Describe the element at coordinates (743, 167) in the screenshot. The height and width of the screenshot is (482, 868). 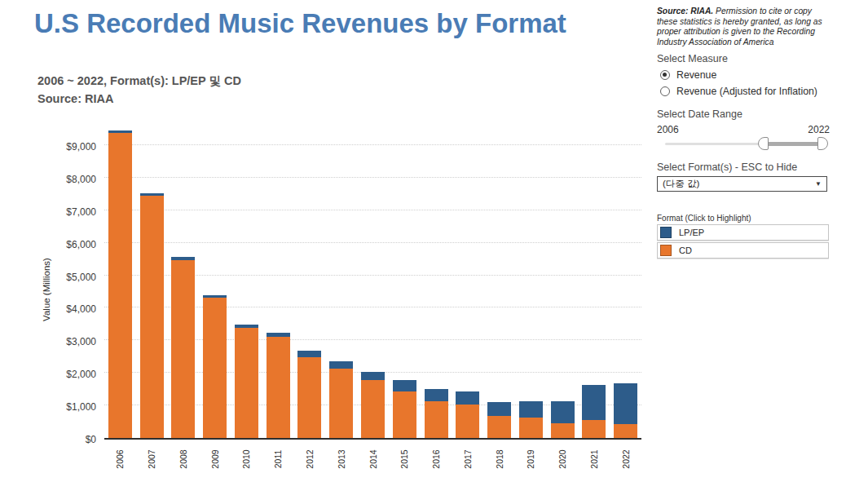
I see `select-format-label: Select Format(s) - ESC to Hide` at that location.